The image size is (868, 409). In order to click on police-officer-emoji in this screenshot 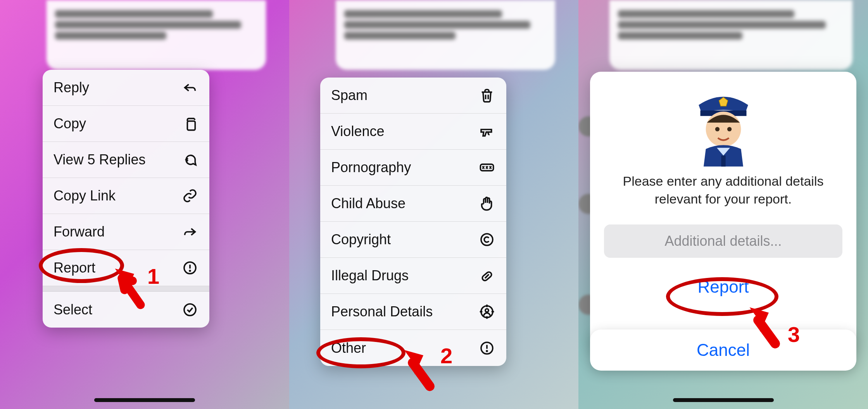, I will do `click(723, 125)`.